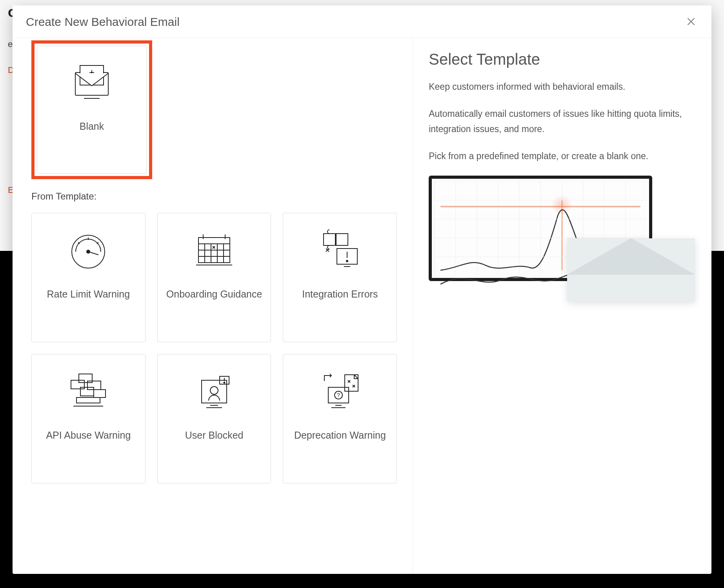  Describe the element at coordinates (214, 436) in the screenshot. I see `template-label: User Blocked` at that location.